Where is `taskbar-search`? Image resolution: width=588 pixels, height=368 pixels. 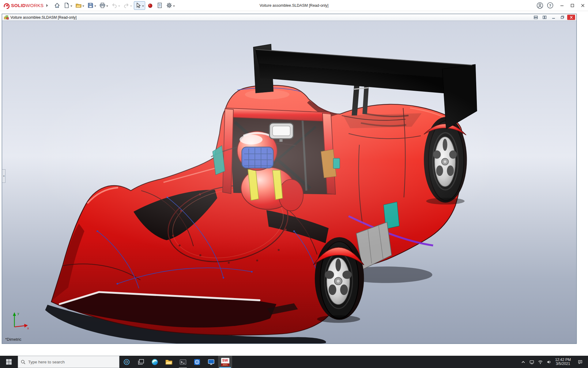
taskbar-search is located at coordinates (69, 362).